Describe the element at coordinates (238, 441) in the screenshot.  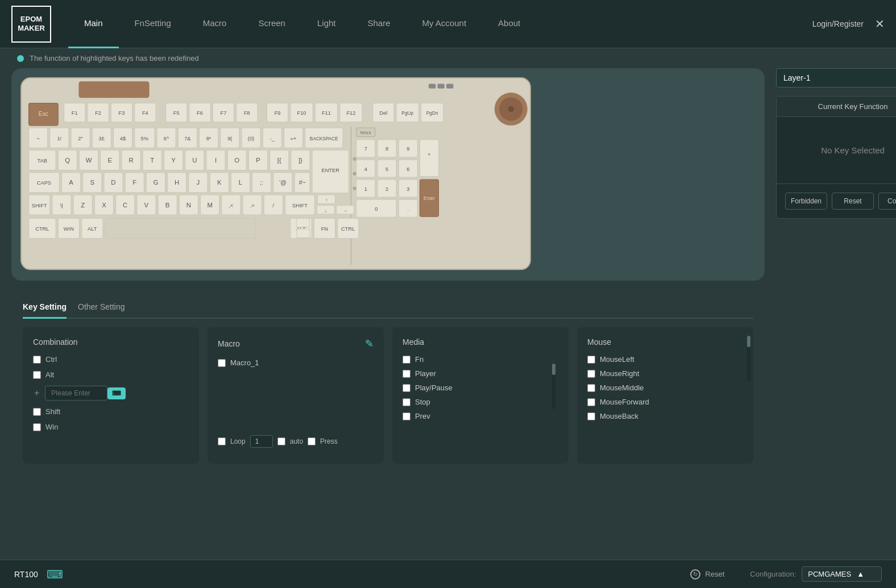
I see `loop-label: Loop` at that location.